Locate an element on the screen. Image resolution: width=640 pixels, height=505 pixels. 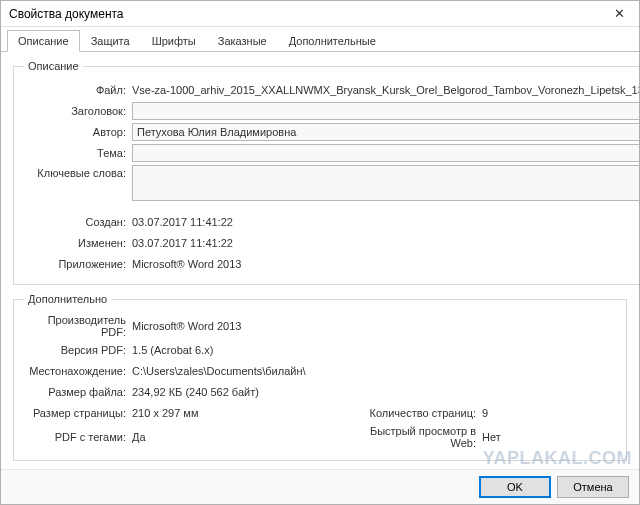
pagesize-value: 210 x 297 мм is located at coordinates (166, 413).